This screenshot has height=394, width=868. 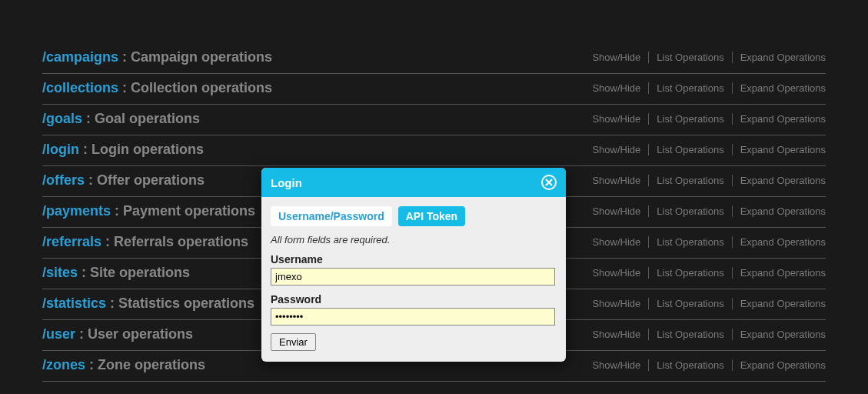 I want to click on endpoint-desc: : User operations, so click(x=134, y=334).